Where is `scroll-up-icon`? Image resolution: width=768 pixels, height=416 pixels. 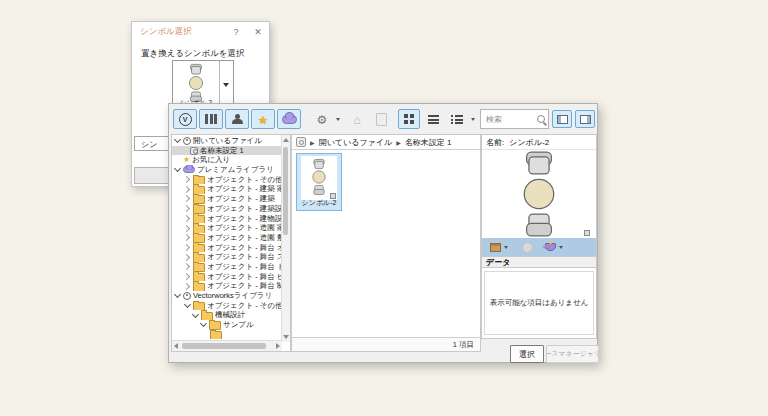
scroll-up-icon is located at coordinates (286, 140).